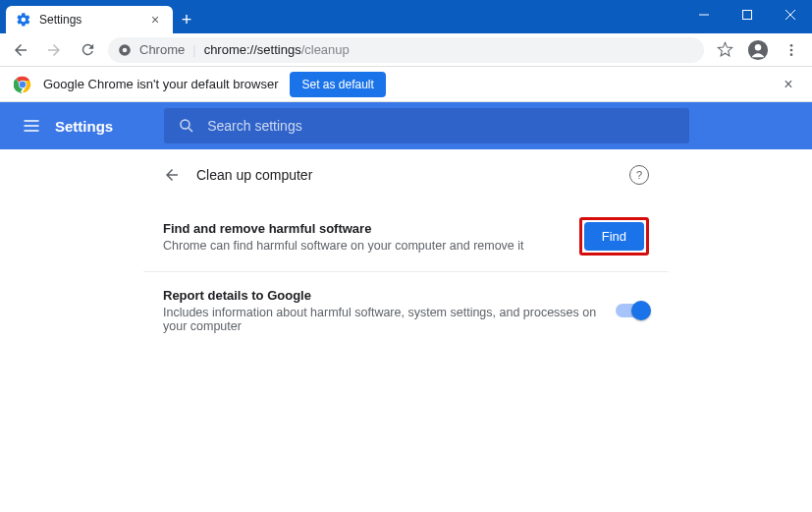  What do you see at coordinates (277, 49) in the screenshot?
I see `omnibox-url: chrome://settings/cleanup` at bounding box center [277, 49].